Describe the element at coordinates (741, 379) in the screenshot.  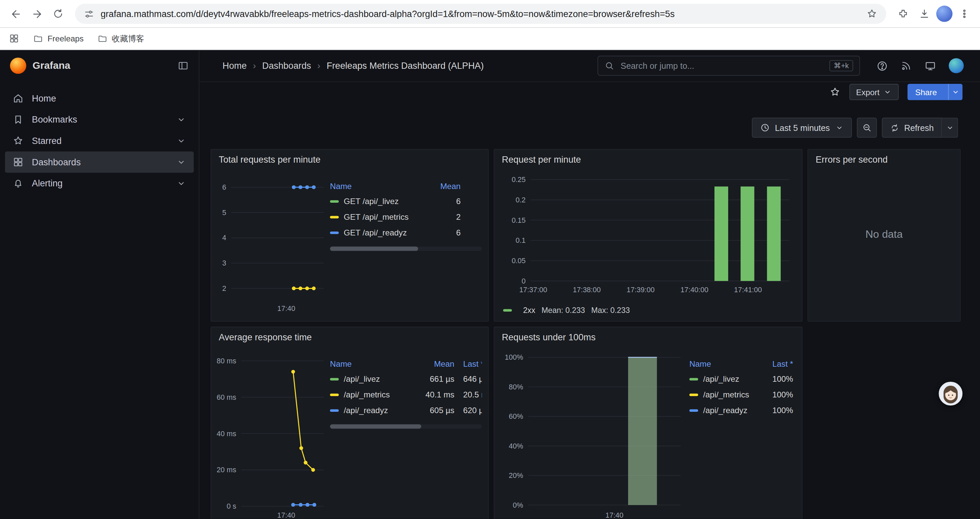
I see `legend-row: /api/_livez 100%` at that location.